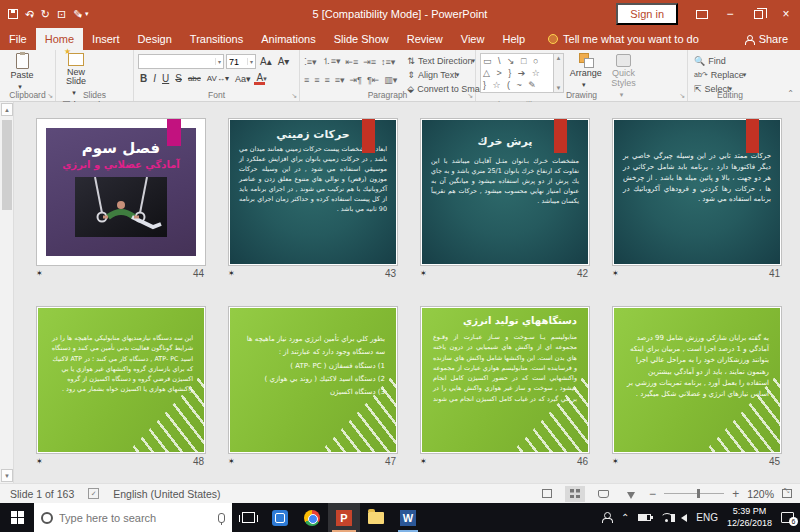  What do you see at coordinates (177, 62) in the screenshot?
I see `font-name-input` at bounding box center [177, 62].